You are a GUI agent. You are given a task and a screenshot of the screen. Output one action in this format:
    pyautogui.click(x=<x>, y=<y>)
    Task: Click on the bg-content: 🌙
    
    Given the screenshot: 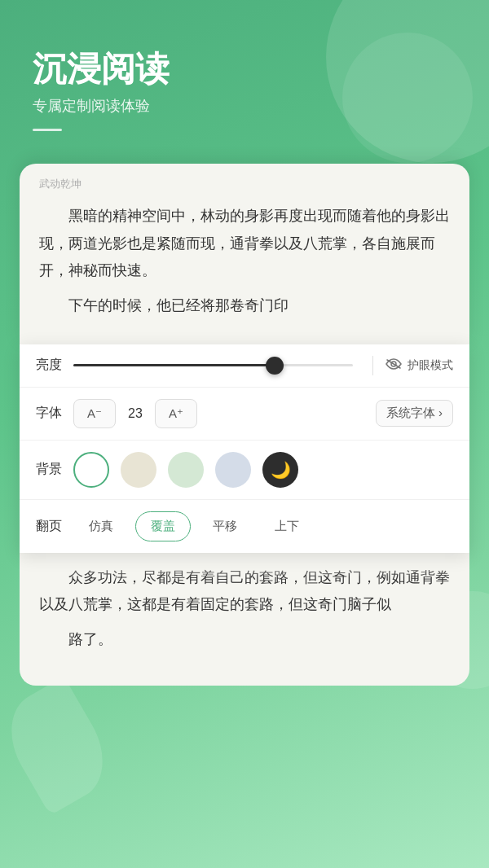 What is the action you would take?
    pyautogui.click(x=263, y=470)
    